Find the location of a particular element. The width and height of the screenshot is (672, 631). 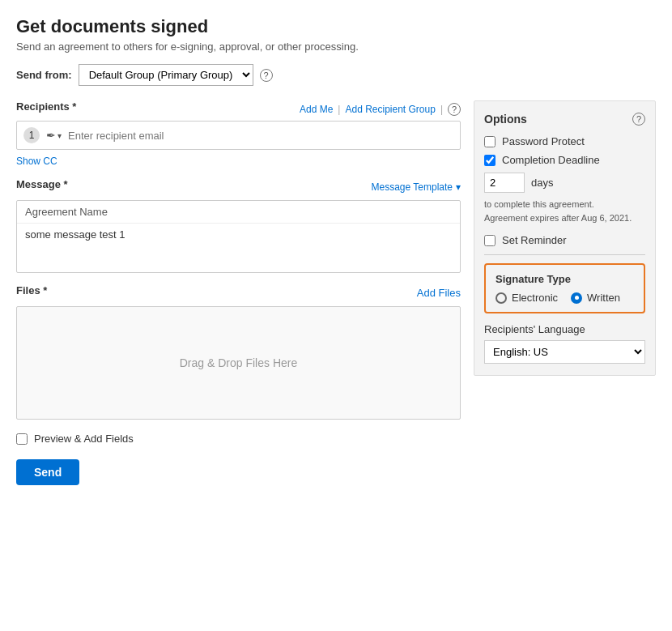

deadline-input-row: days is located at coordinates (565, 183).